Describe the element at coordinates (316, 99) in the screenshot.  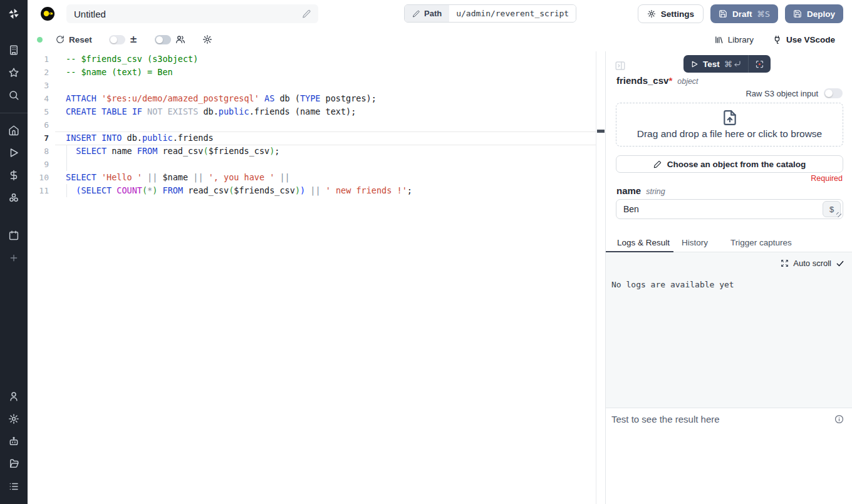
I see `code-line-4: 4ATTACH '$res:u/demo/amazed_postgresql' …` at that location.